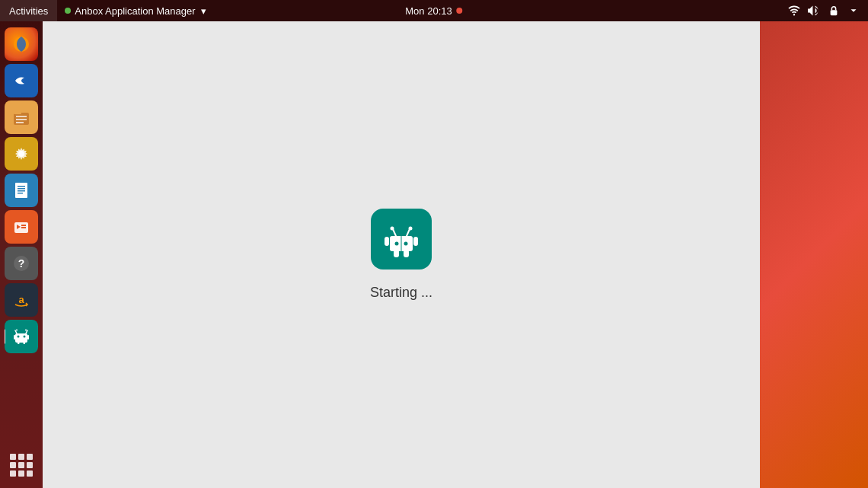  What do you see at coordinates (21, 154) in the screenshot?
I see `dock-settings` at bounding box center [21, 154].